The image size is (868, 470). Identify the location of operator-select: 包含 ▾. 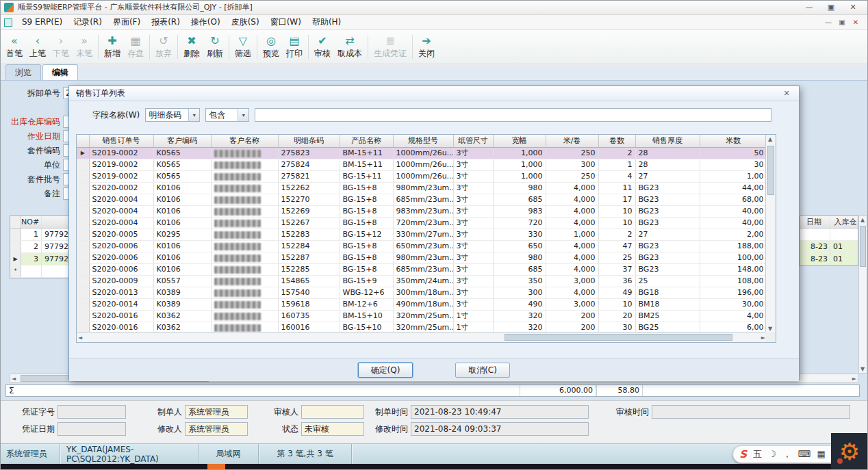
(227, 115).